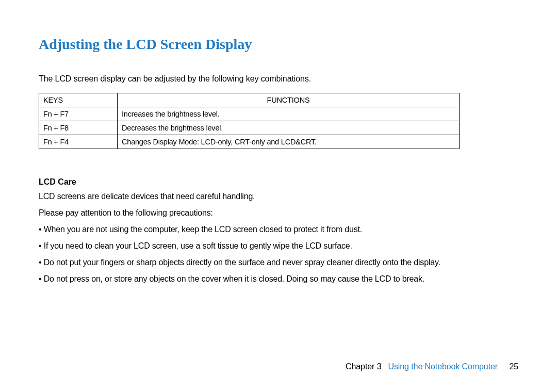  I want to click on cell-keys: Fn + F7, so click(78, 115).